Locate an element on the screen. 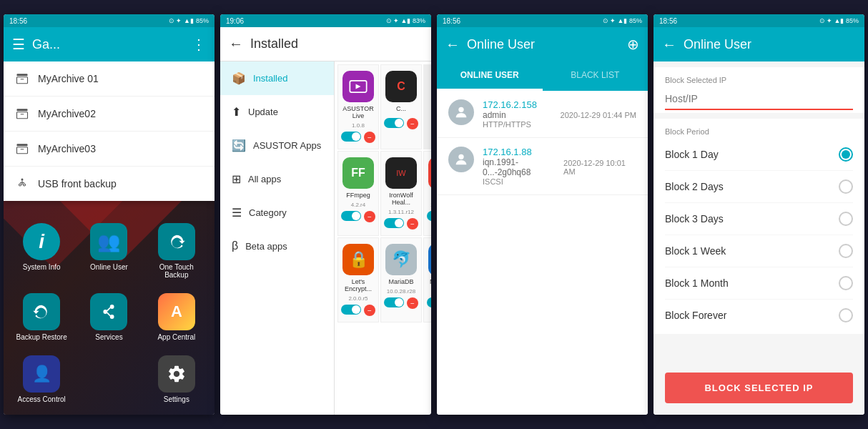  radio-label-2days: Block 2 Days is located at coordinates (694, 187).